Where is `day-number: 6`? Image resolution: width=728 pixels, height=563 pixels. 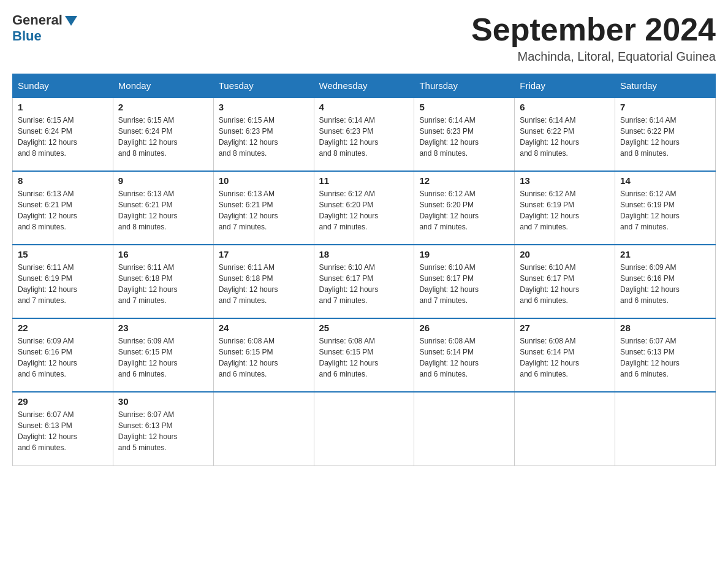
day-number: 6 is located at coordinates (565, 107).